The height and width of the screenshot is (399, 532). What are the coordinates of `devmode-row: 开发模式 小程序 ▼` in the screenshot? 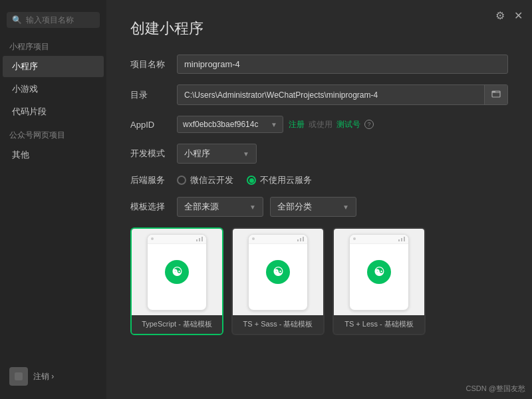 It's located at (319, 154).